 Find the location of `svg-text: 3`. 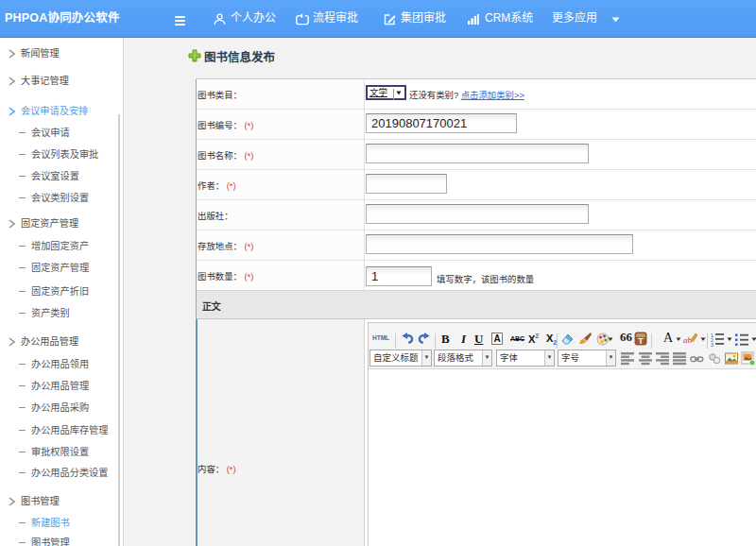

svg-text: 3 is located at coordinates (713, 345).